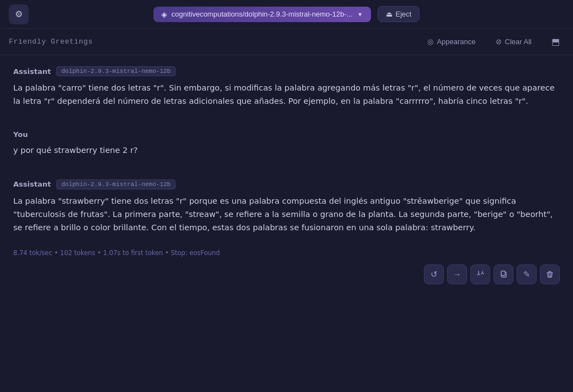 This screenshot has height=392, width=573. Describe the element at coordinates (116, 71) in the screenshot. I see `model-badge-1: dolphin-2.9.3-mistral-nemo-12b` at that location.